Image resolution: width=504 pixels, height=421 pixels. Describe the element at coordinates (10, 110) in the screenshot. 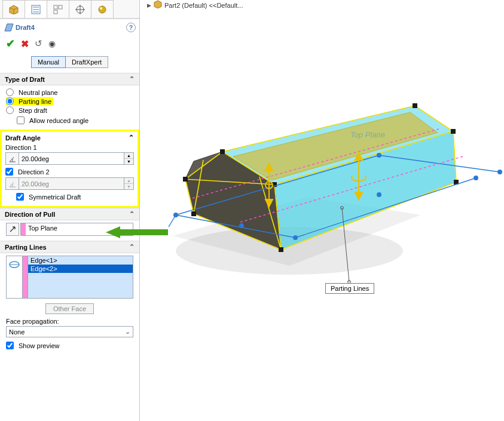

I see `radio-step-input` at that location.